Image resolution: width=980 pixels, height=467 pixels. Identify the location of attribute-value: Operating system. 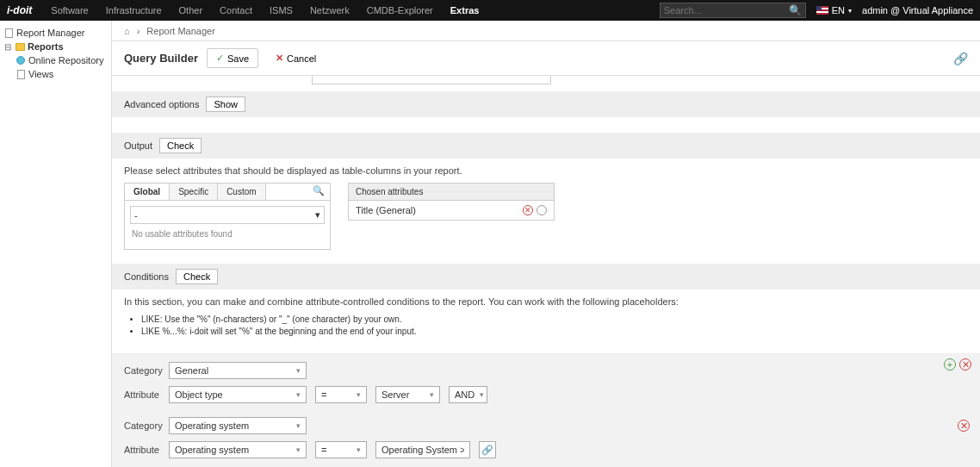
(212, 450).